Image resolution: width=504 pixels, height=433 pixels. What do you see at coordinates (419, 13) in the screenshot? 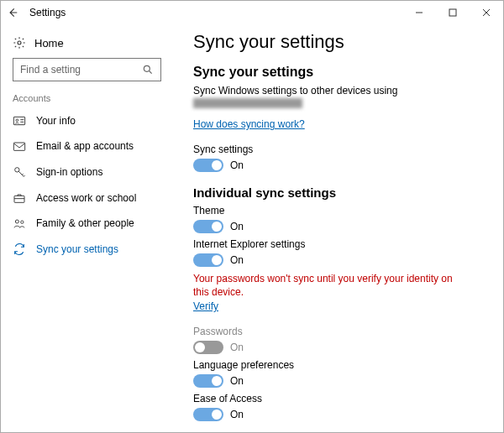
I see `minimize-icon` at bounding box center [419, 13].